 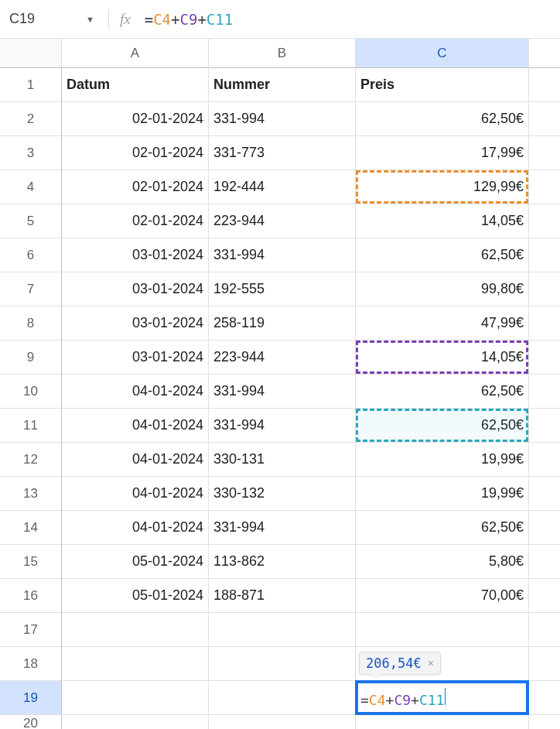 I want to click on cell-B18, so click(x=282, y=664).